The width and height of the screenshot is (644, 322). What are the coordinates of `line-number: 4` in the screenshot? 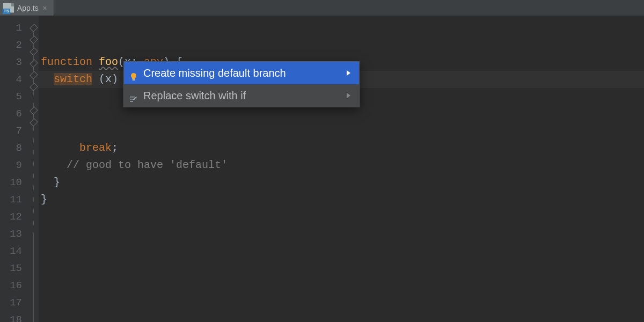 It's located at (14, 79).